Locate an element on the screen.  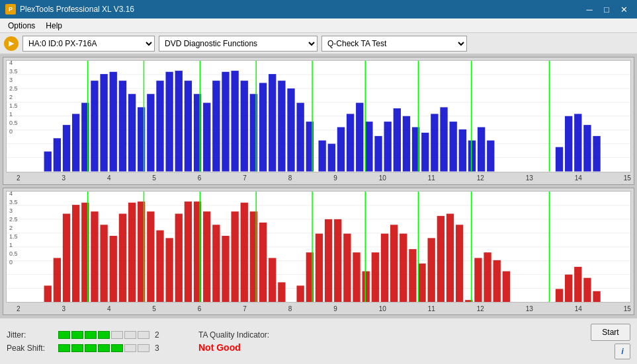
bx-label-6: 6 is located at coordinates (200, 309).